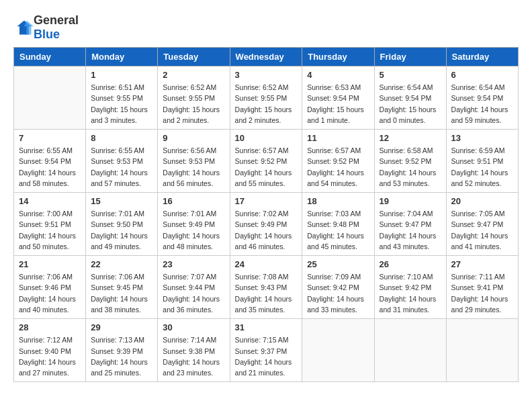  I want to click on day-info: Sunrise: 7:11 AMSunset: 9:41 PMDaylight:…, so click(482, 293).